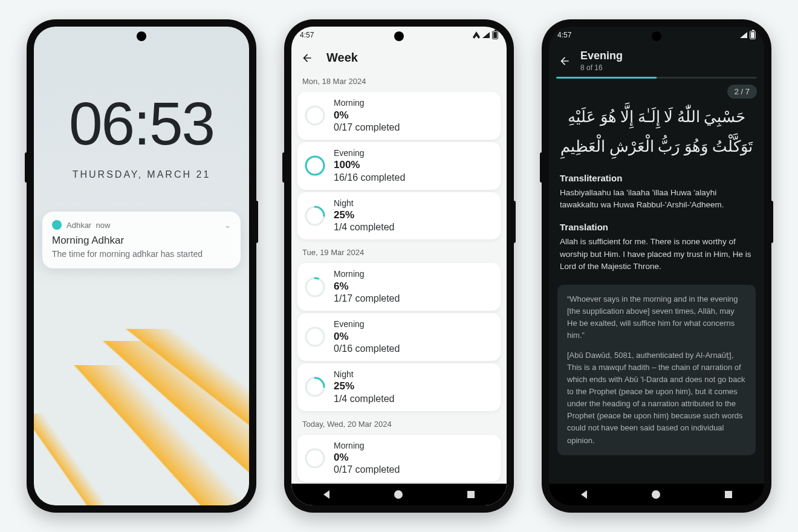 The height and width of the screenshot is (532, 798). I want to click on page-title: Week, so click(342, 58).